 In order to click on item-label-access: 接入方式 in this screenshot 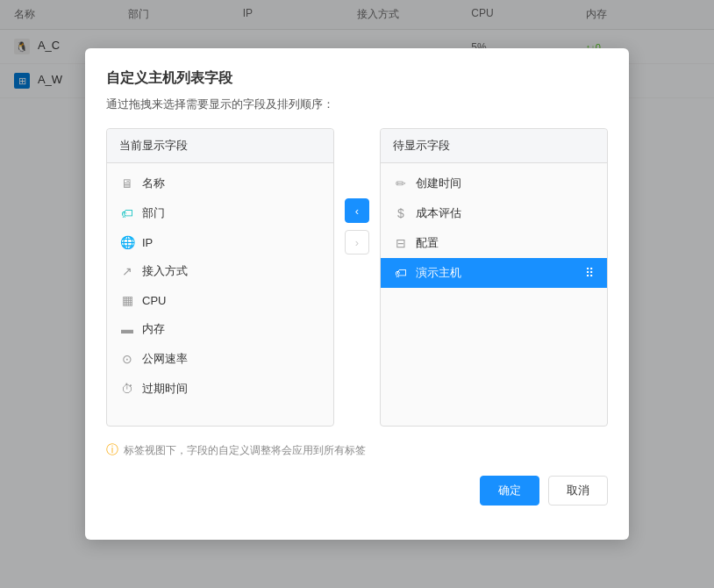, I will do `click(165, 271)`.